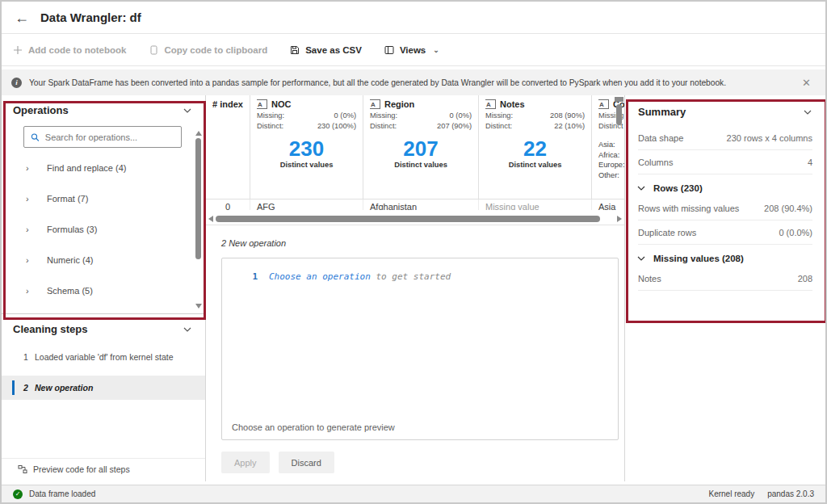  I want to click on copy-code-button: Copy code to clipboard, so click(208, 50).